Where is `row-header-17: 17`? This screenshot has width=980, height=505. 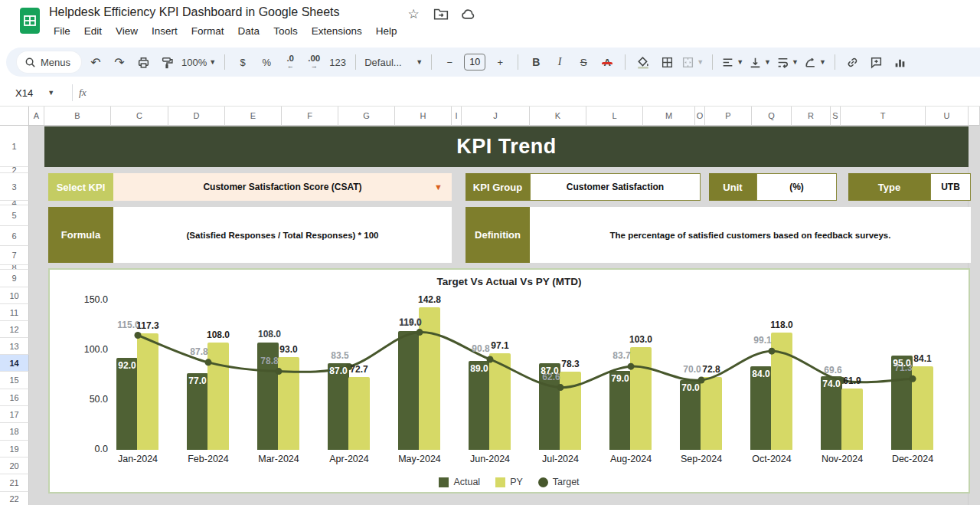 row-header-17: 17 is located at coordinates (15, 415).